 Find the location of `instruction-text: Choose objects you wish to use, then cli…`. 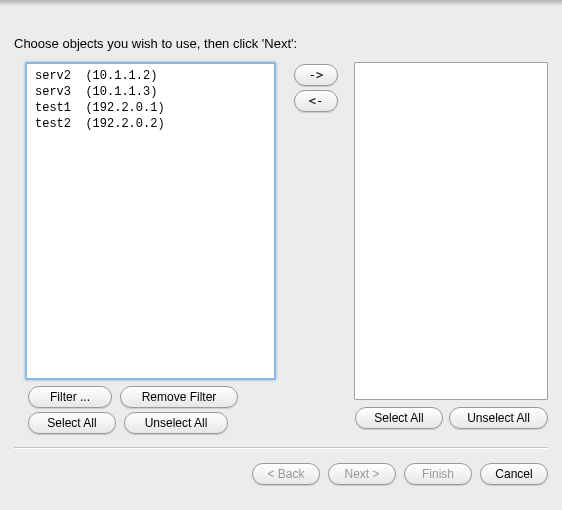

instruction-text: Choose objects you wish to use, then cli… is located at coordinates (156, 44).